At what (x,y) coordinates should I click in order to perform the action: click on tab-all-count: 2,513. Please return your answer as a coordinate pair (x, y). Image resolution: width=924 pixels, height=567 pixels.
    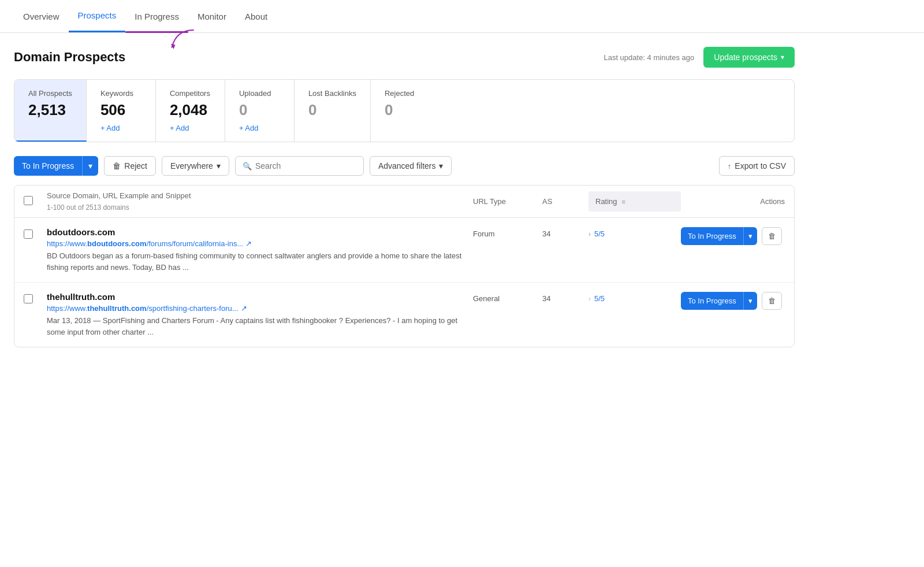
    Looking at the image, I should click on (50, 110).